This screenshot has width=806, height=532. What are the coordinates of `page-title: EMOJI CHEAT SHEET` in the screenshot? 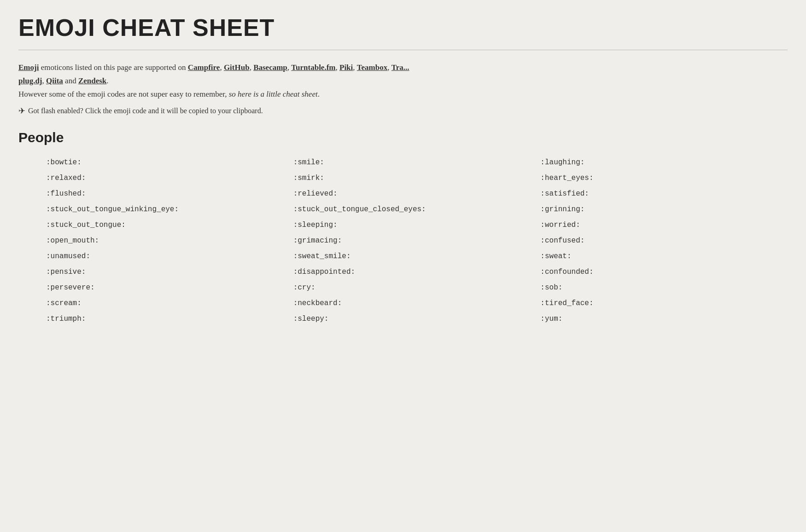 It's located at (403, 28).